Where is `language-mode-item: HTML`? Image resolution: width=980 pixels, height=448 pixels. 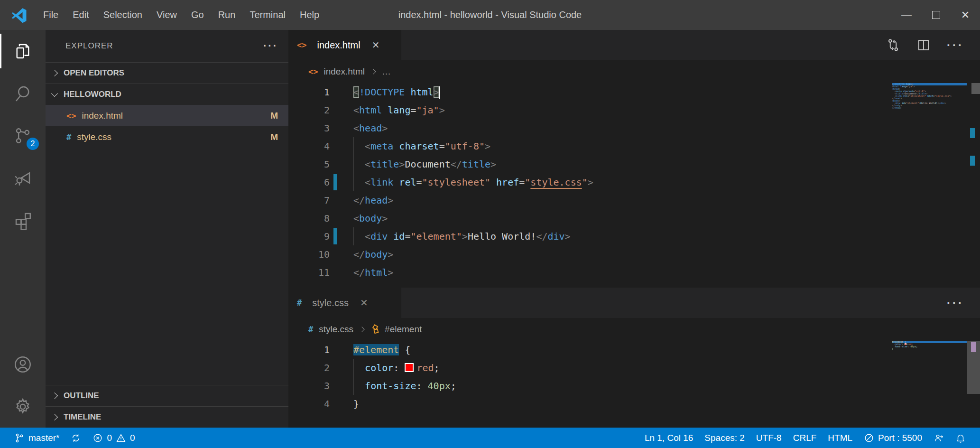
language-mode-item: HTML is located at coordinates (840, 438).